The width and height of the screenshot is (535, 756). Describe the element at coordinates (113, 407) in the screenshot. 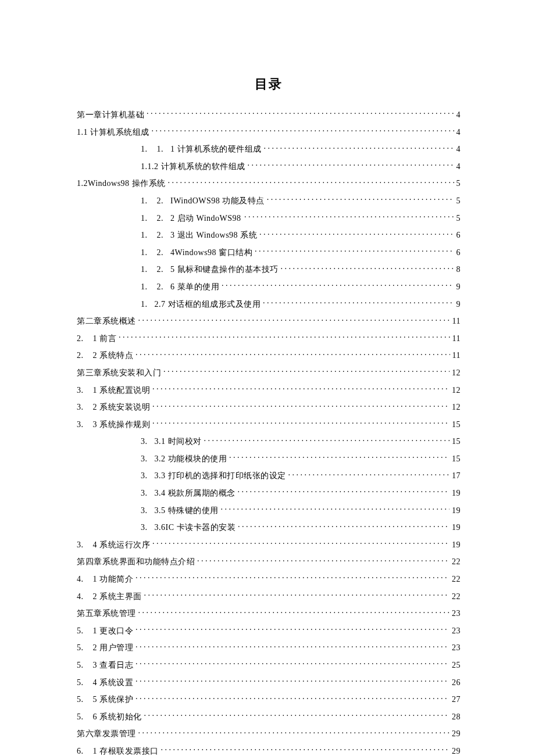

I see `toc-entry-text: 3. 2 系统安装说明` at that location.